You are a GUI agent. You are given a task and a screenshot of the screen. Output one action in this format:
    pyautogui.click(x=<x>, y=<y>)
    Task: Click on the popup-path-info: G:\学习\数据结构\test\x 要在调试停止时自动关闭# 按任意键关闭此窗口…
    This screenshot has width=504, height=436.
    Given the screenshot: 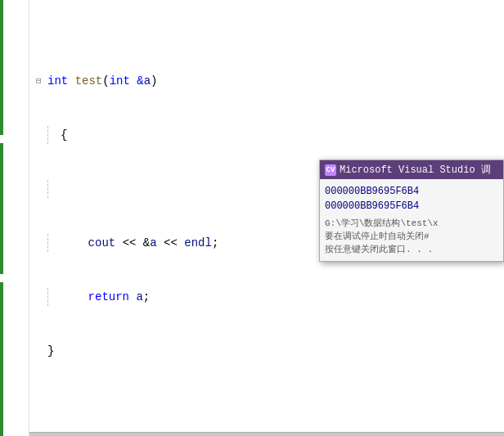 What is the action you would take?
    pyautogui.click(x=412, y=236)
    